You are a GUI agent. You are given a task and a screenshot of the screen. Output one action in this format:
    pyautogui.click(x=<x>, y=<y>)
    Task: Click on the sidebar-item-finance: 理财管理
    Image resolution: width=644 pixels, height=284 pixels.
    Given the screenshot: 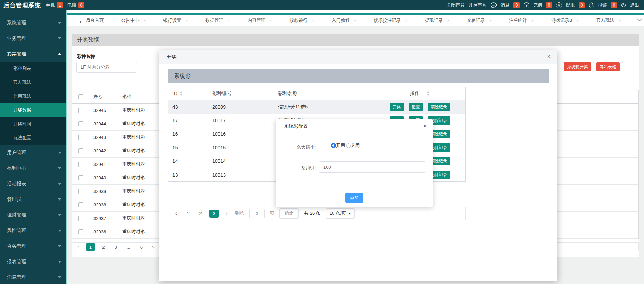 What is the action you would take?
    pyautogui.click(x=33, y=215)
    